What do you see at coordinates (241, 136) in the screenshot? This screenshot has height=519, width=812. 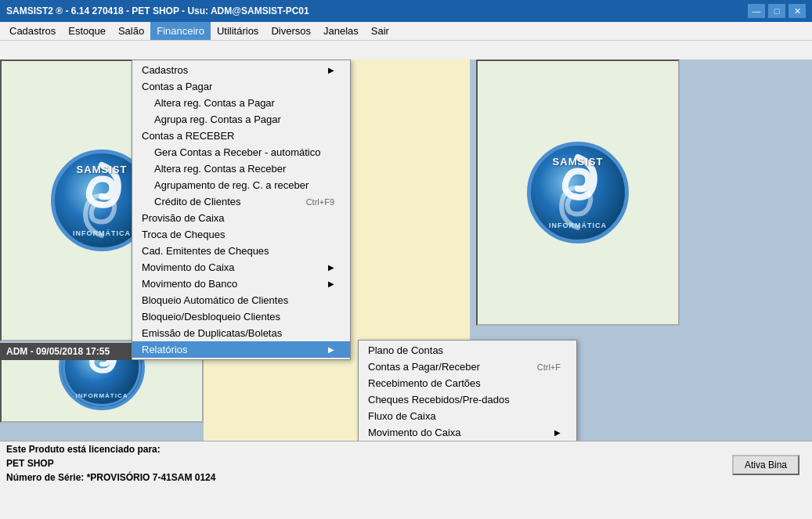 I see `menu-item-contas-receber: Contas a RECEBER` at bounding box center [241, 136].